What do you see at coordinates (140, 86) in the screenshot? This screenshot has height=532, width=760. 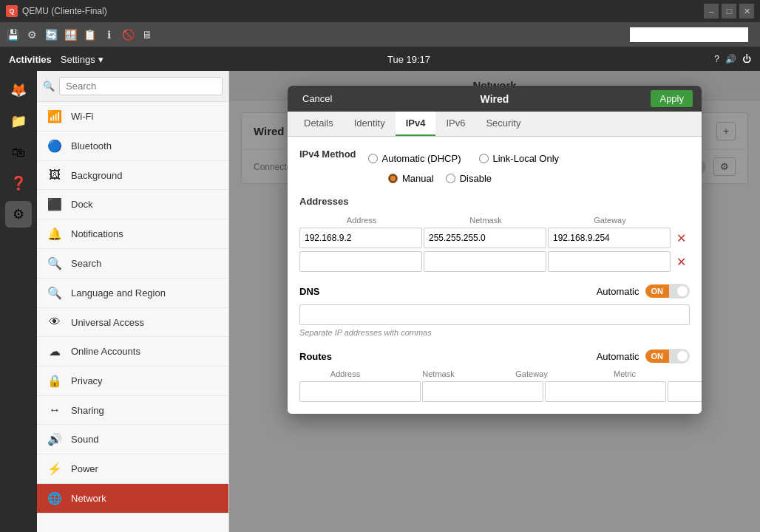 I see `sidebar-search-input` at bounding box center [140, 86].